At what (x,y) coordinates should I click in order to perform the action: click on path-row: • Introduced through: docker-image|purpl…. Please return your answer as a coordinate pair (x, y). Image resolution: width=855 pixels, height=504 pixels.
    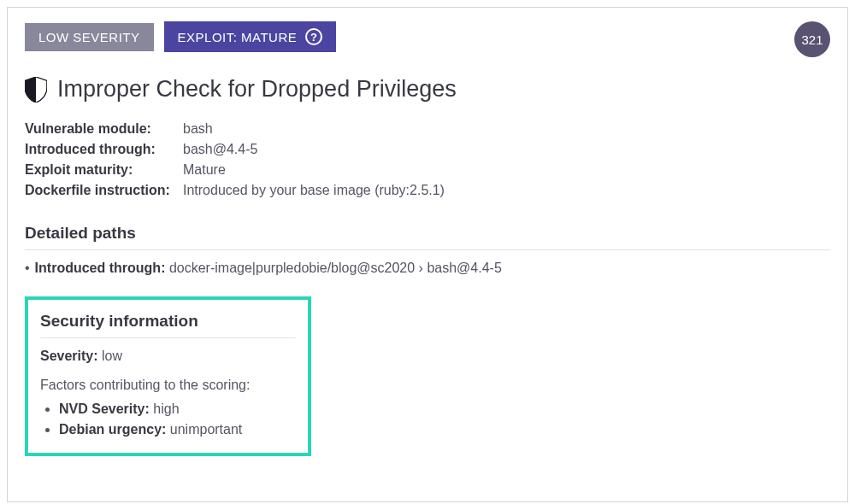
    Looking at the image, I should click on (428, 268).